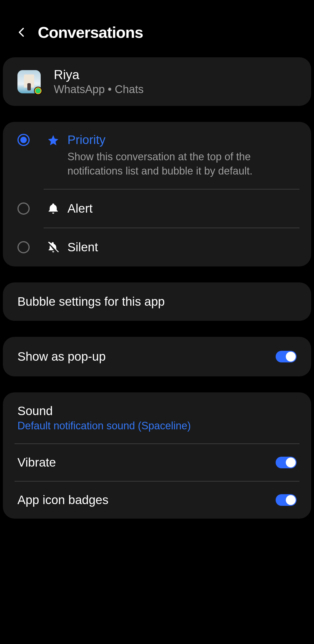 This screenshot has height=644, width=314. I want to click on contact-name: Riya, so click(175, 75).